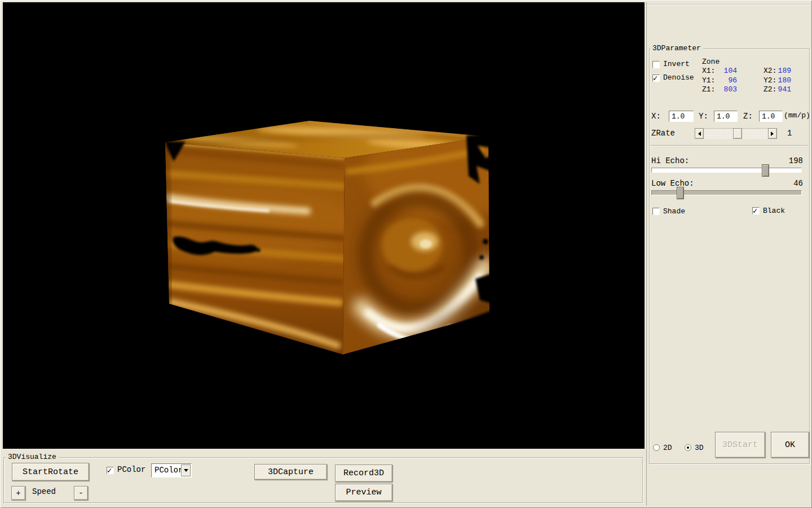 The image size is (812, 508). Describe the element at coordinates (729, 5) in the screenshot. I see `right-panel-top-edge` at that location.